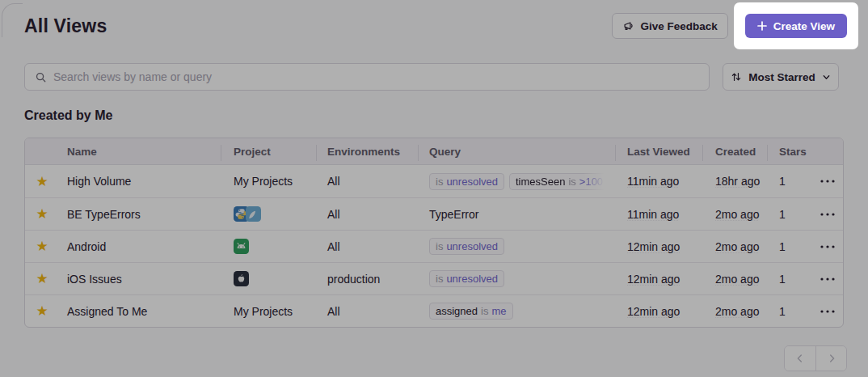 This screenshot has height=377, width=868. What do you see at coordinates (516, 214) in the screenshot?
I see `query-cell: TypeError` at bounding box center [516, 214].